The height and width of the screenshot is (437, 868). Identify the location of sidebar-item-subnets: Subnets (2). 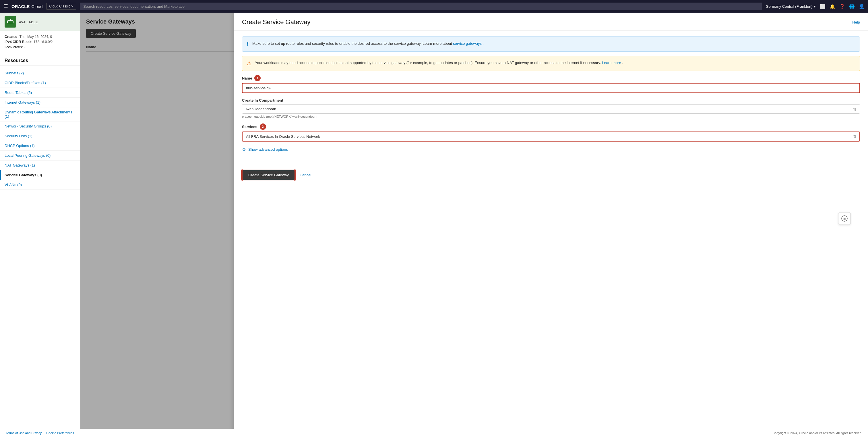
(40, 73).